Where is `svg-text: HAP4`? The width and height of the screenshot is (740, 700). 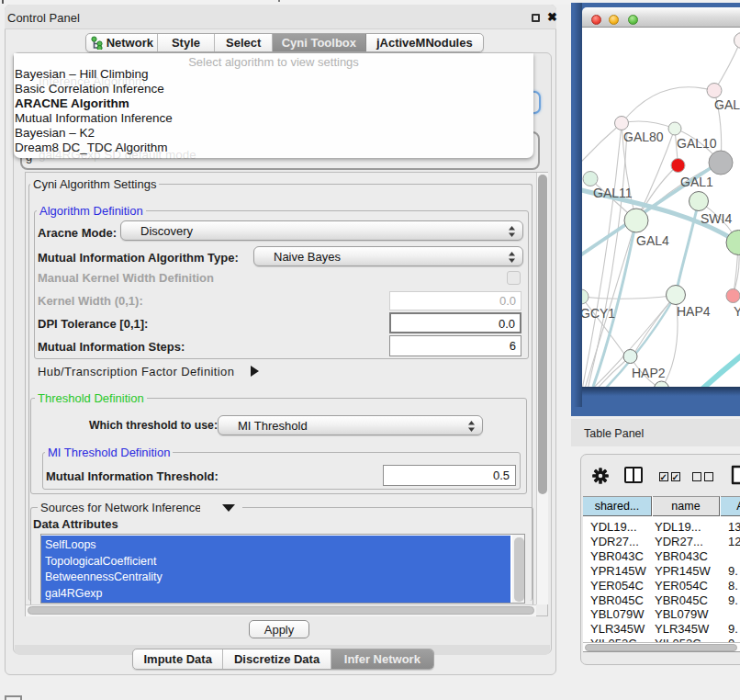
svg-text: HAP4 is located at coordinates (694, 311).